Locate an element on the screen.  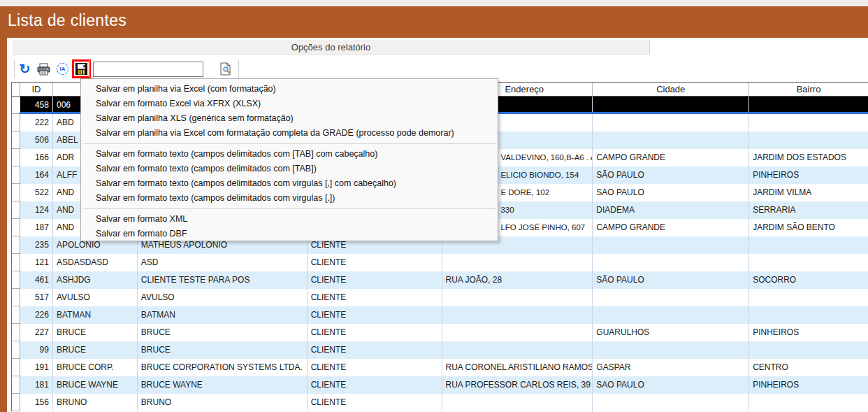
cell-id: 461 is located at coordinates (36, 280).